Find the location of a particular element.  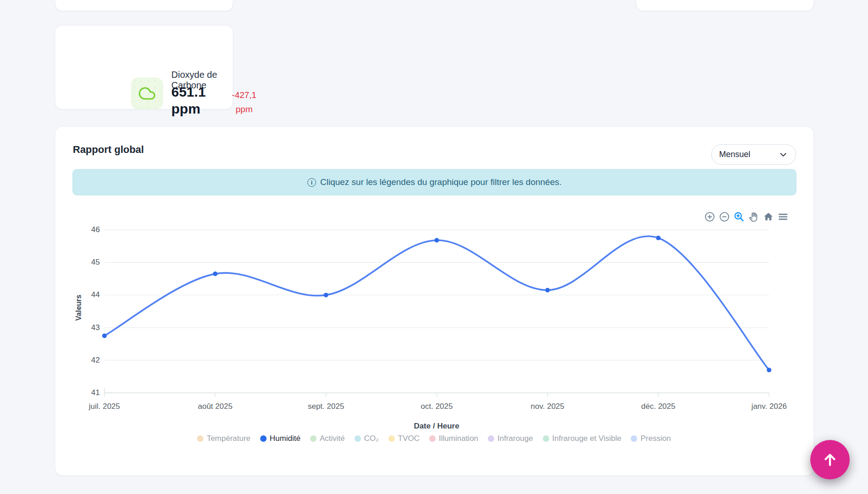

legend-label: Activité is located at coordinates (333, 439).